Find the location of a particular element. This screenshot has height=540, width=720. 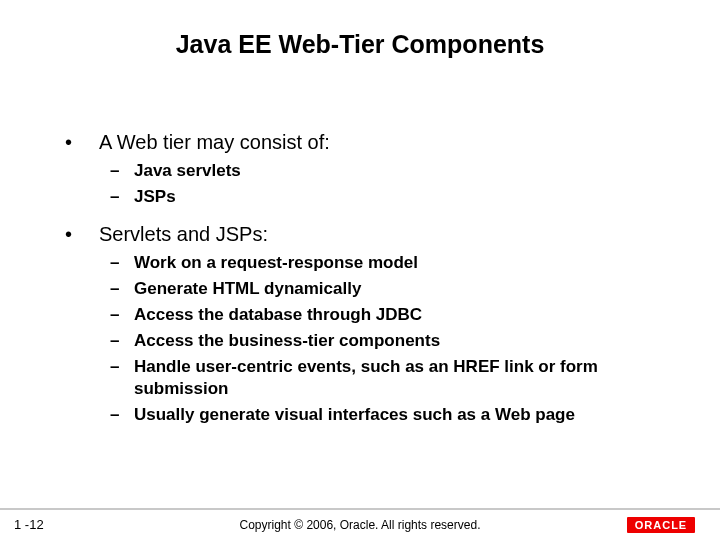

oracle-logo-text: ORACLE is located at coordinates (661, 525).